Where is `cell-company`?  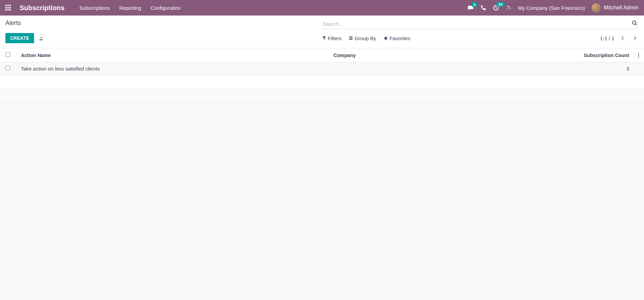 cell-company is located at coordinates (386, 69).